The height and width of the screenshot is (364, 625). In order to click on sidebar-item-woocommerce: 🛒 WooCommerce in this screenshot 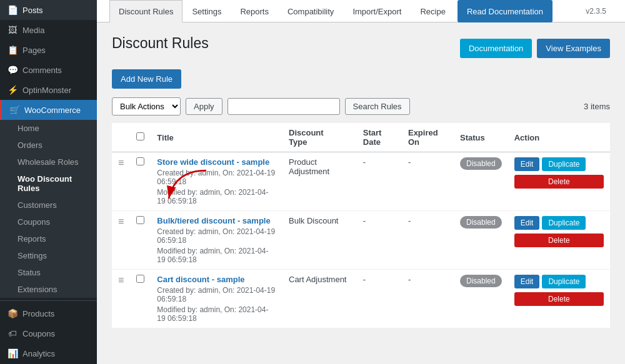, I will do `click(49, 110)`.